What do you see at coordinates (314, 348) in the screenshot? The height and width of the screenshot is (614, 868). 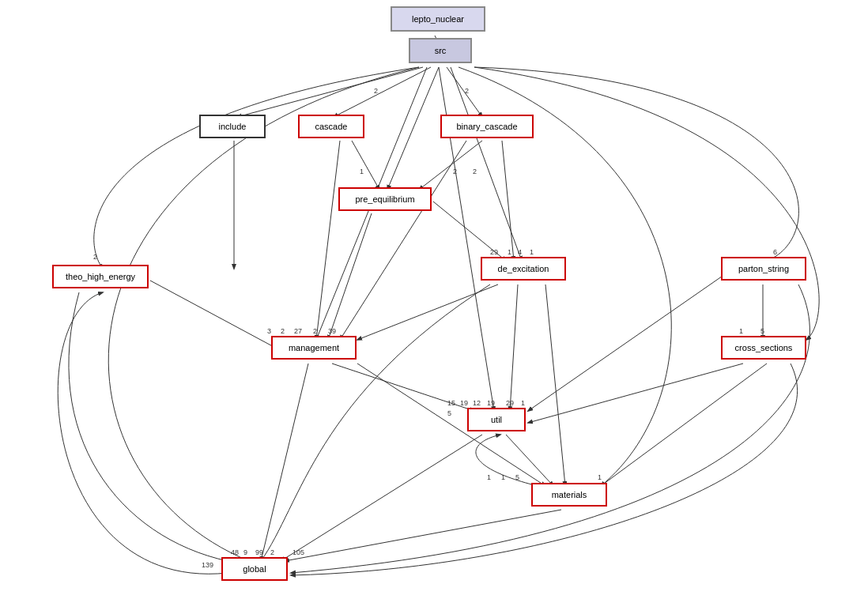 I see `node-label-management: management` at bounding box center [314, 348].